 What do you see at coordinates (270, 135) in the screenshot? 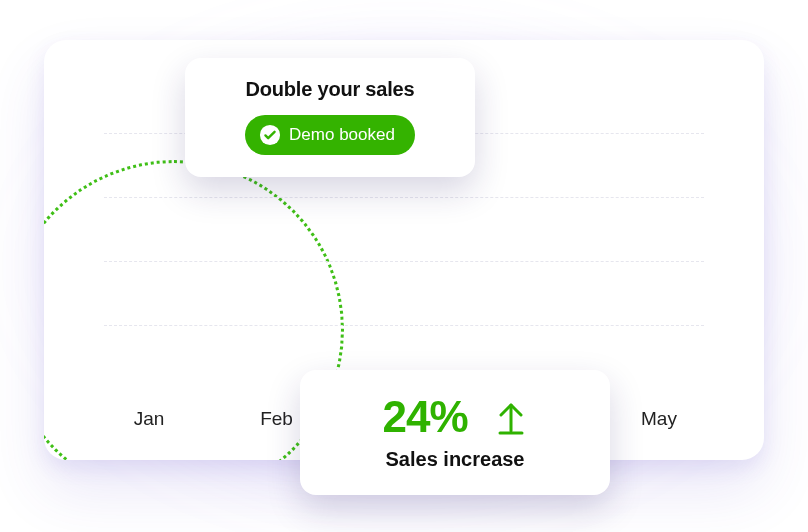
I see `check-circle-icon` at bounding box center [270, 135].